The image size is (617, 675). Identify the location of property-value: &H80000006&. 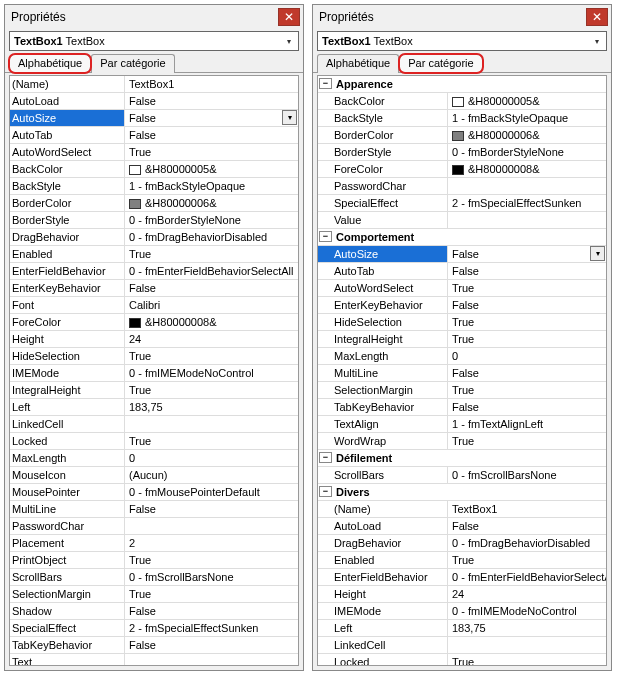
(212, 203).